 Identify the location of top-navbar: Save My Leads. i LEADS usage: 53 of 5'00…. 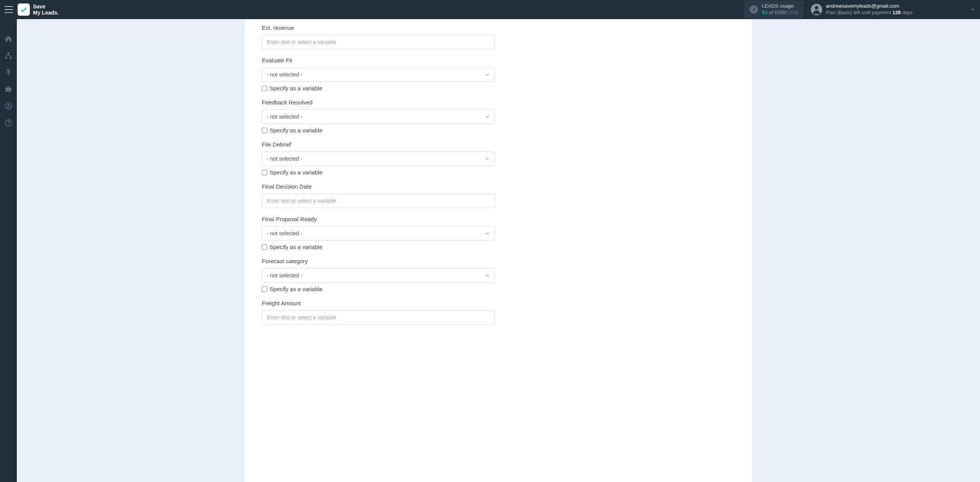
(490, 10).